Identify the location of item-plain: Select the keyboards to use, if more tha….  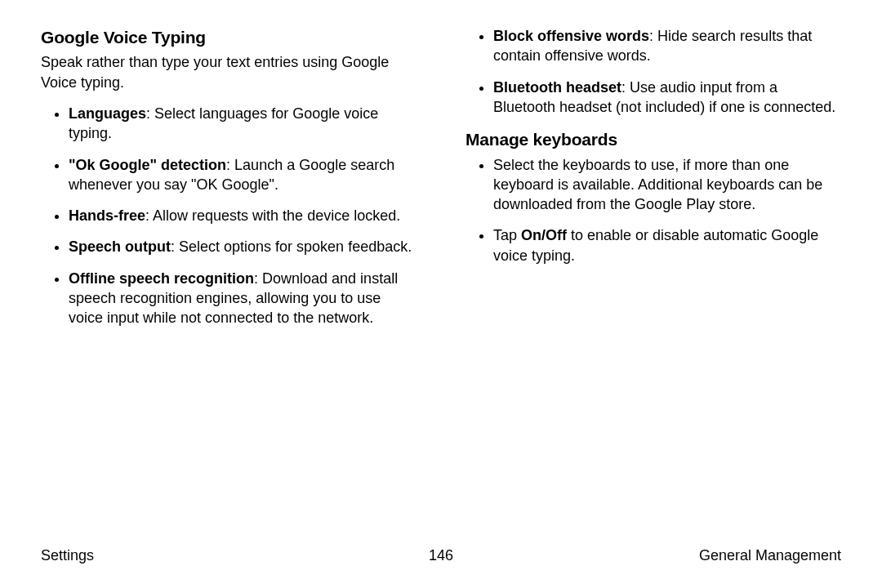
(658, 185).